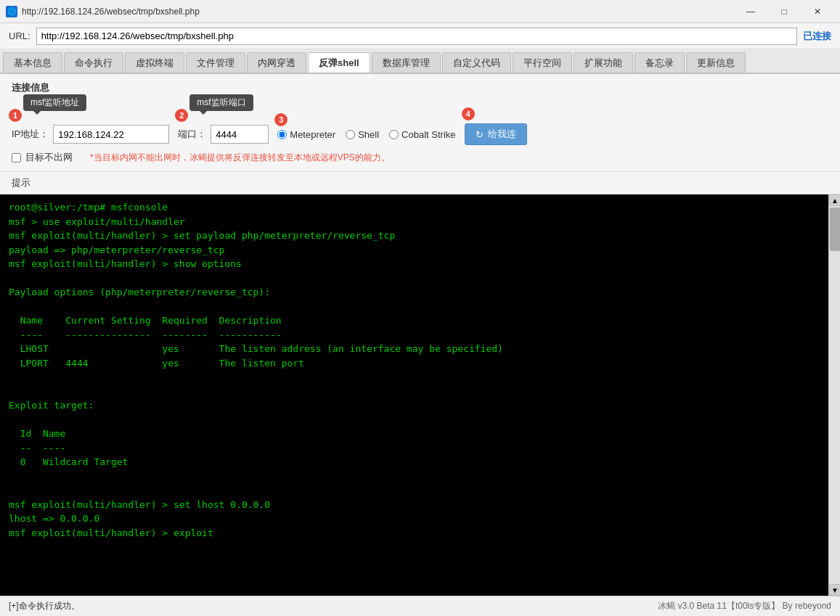 Image resolution: width=840 pixels, height=616 pixels. What do you see at coordinates (420, 12) in the screenshot?
I see `title-bar: 🌐 http://192.168.124.26/websec/tmp/bxshe…` at bounding box center [420, 12].